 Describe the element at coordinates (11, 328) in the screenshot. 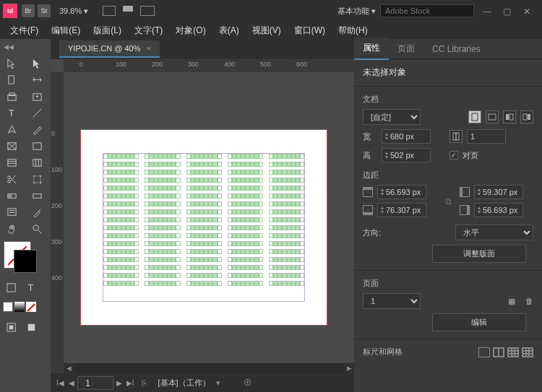

I see `view-mode-normal-icon` at that location.